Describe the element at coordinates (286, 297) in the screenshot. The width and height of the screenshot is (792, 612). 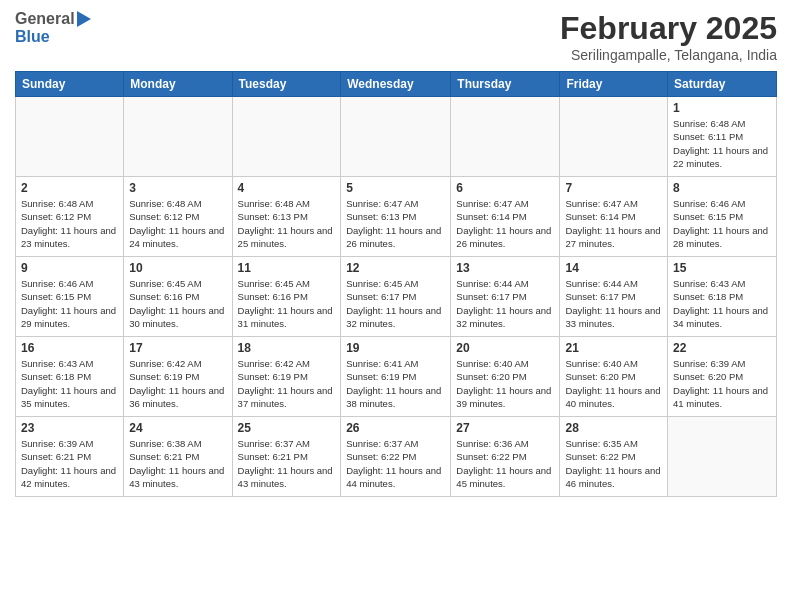
I see `calendar-cell: 11Sunrise: 6:45 AM Sunset: 6:16 PM Dayli…` at that location.